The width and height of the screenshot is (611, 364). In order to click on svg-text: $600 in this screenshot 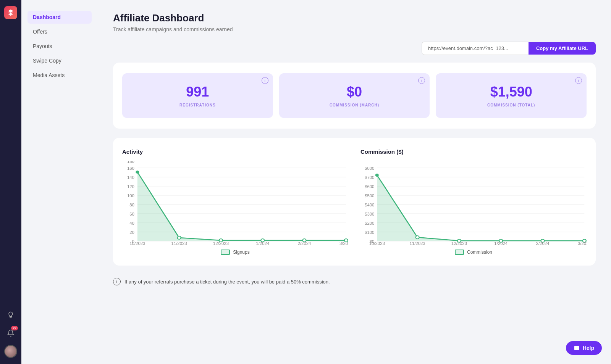, I will do `click(370, 187)`.